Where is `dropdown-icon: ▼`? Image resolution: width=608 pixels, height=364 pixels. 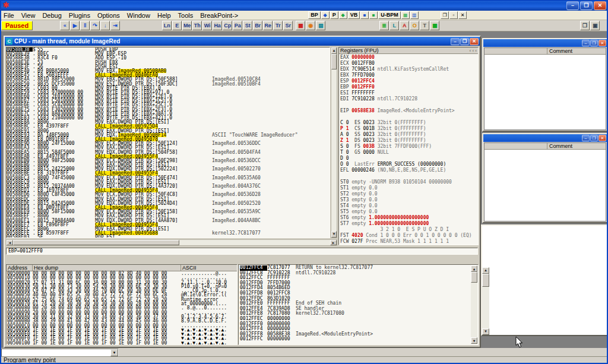 dropdown-icon: ▼ is located at coordinates (114, 353).